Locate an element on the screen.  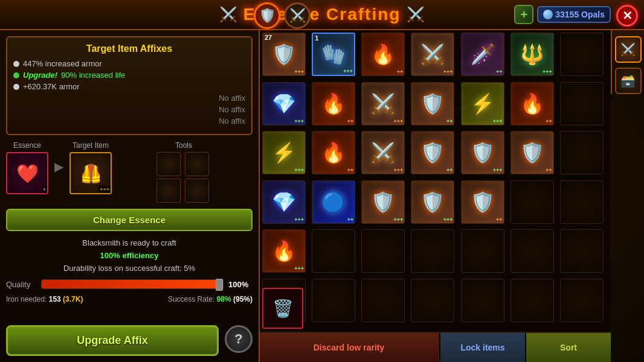
close-button: ✕ is located at coordinates (627, 16).